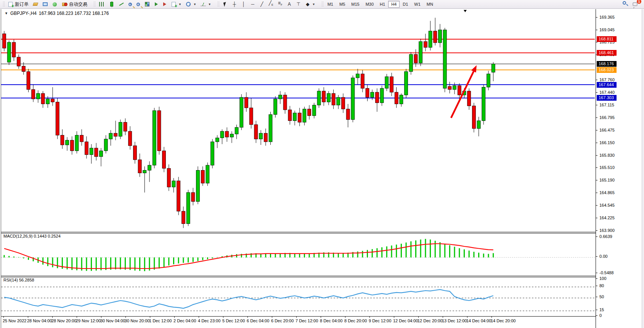 This screenshot has width=644, height=328. I want to click on text-button: A, so click(289, 4).